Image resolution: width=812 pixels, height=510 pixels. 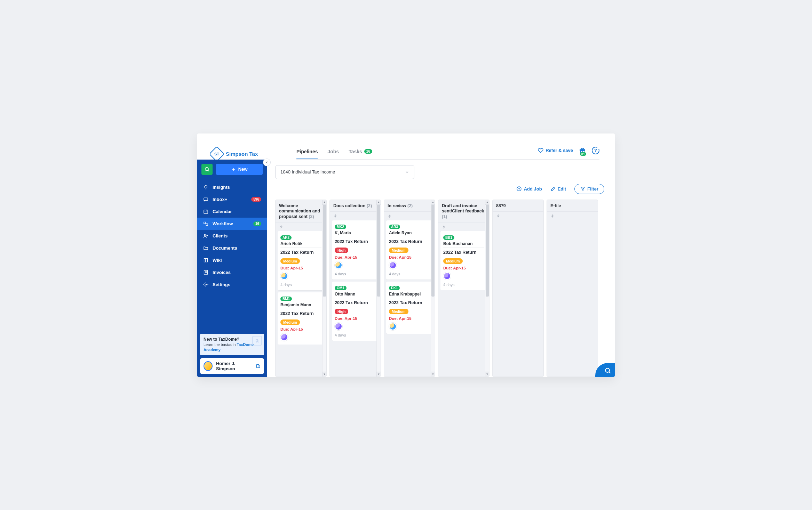 What do you see at coordinates (355, 250) in the screenshot?
I see `job-card: MK2K, Maria2022 Tax ReturnHighDue: Apr-1…` at bounding box center [355, 250].